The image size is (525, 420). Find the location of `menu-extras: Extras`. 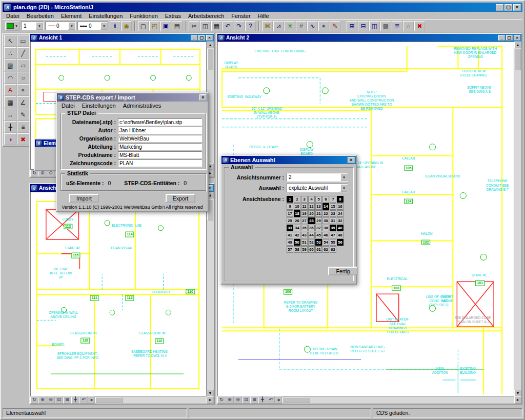

menu-extras: Extras is located at coordinates (173, 16).